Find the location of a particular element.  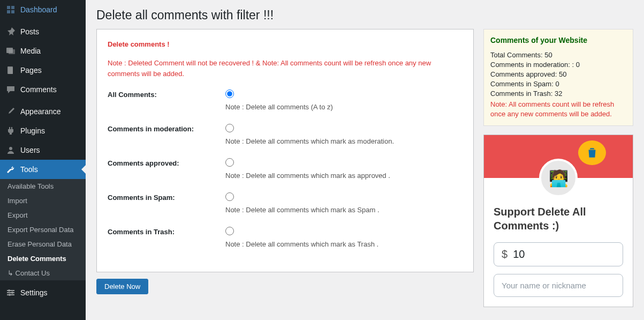

sidebar-item-comments: Comments is located at coordinates (43, 90).